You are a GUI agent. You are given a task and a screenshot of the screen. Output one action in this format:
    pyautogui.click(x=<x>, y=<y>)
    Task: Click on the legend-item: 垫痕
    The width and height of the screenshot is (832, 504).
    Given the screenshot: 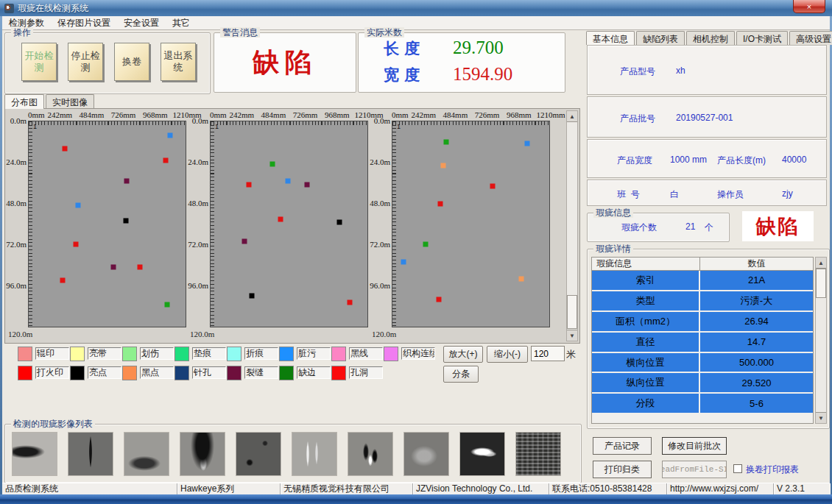 What is the action you would take?
    pyautogui.click(x=200, y=353)
    